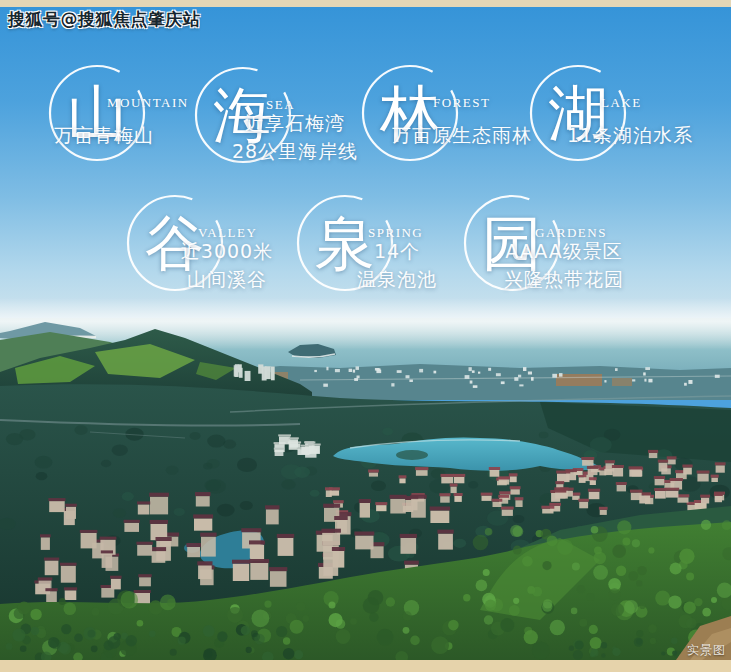  Describe the element at coordinates (104, 136) in the screenshot. I see `badge-subtitle: 万亩青梅山` at that location.